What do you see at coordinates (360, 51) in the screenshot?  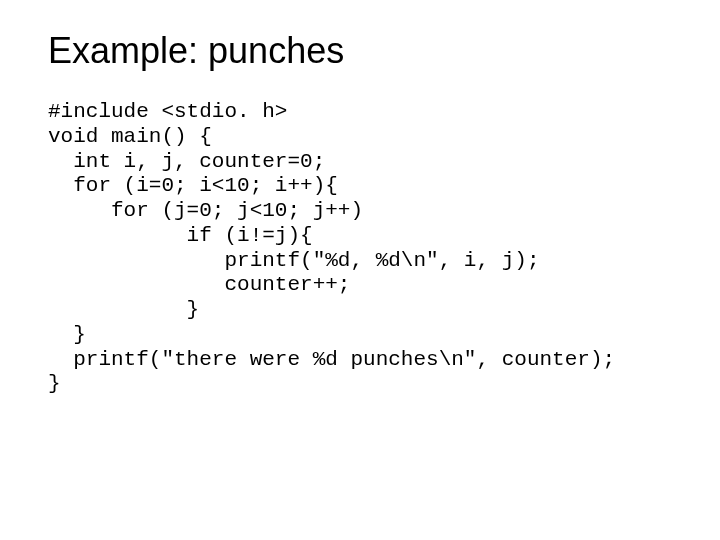 I see `slide-title: Example: punches` at bounding box center [360, 51].